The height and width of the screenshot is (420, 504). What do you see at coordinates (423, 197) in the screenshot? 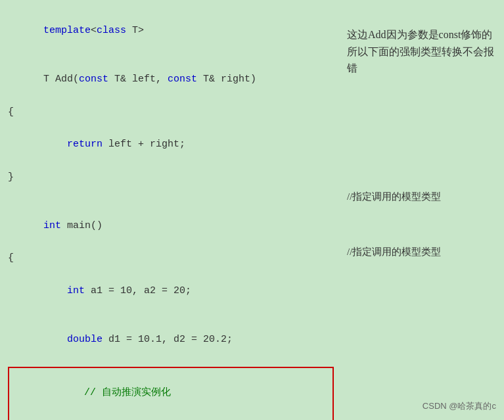
I see `annotation-mid-text: //指定调用的模型类型` at bounding box center [423, 197].